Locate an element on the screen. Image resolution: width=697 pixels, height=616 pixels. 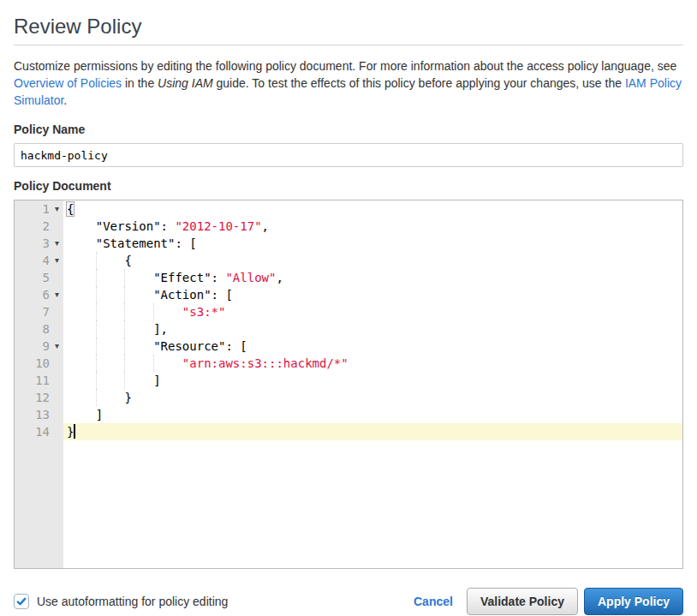
gutter-line: 14 is located at coordinates (39, 432).